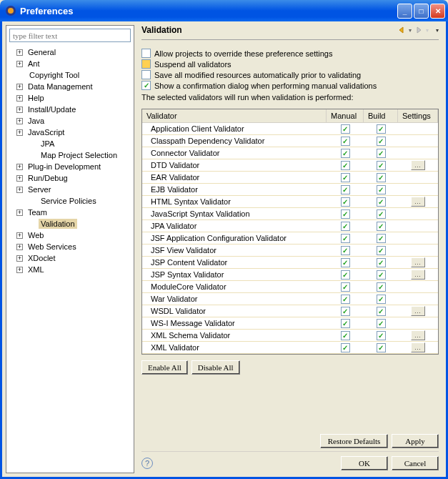 This screenshot has height=479, width=448. I want to click on tree-item: +Plug-in Development, so click(70, 167).